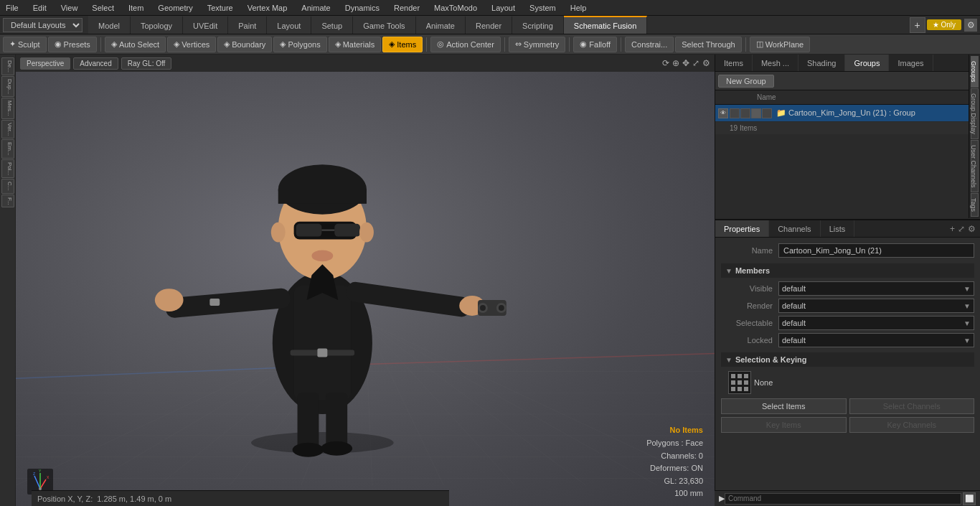 This screenshot has height=506, width=980. Describe the element at coordinates (848, 271) in the screenshot. I see `members-section-header: ▼ Members` at that location.